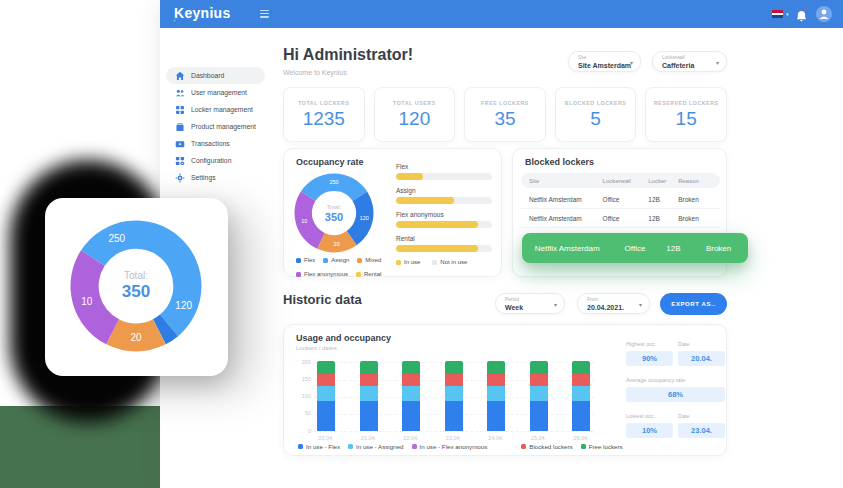  Describe the element at coordinates (674, 58) in the screenshot. I see `lockerwall-dropdown-label: Lockerwall` at that location.